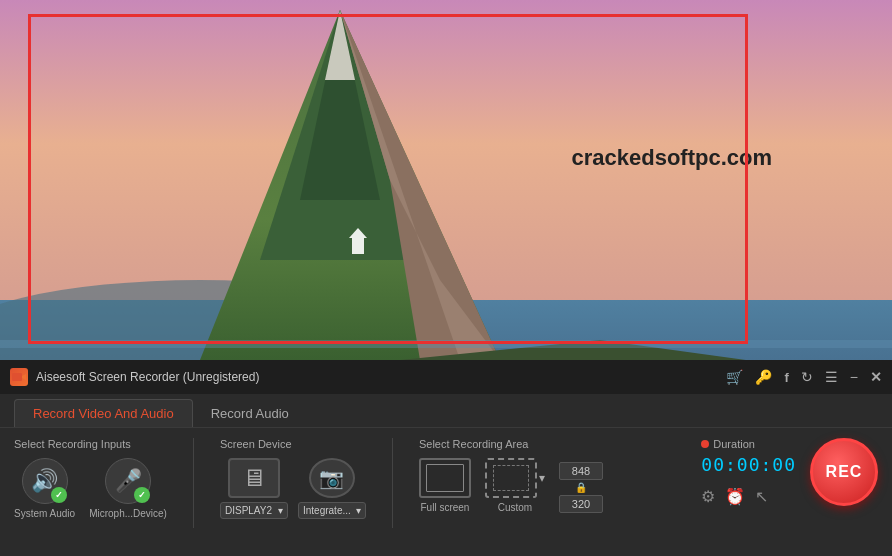 The width and height of the screenshot is (892, 556). I want to click on title-bar-right: 🛒 🔑 f ↻ ☰ − ✕, so click(804, 377).